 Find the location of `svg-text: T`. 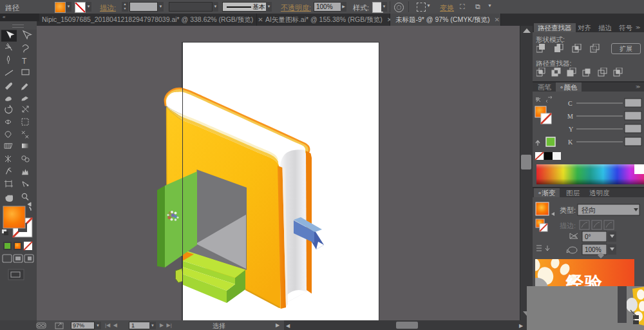

svg-text: T is located at coordinates (24, 61).